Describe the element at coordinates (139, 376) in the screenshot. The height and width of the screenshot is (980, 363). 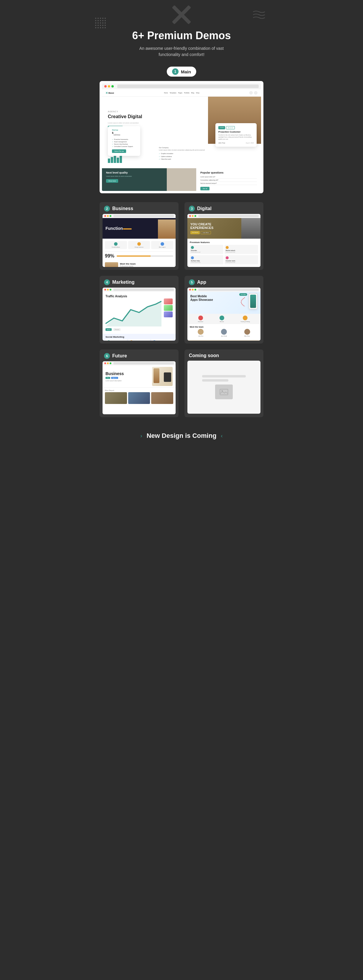
I see `fut-hero: Business Pro Agency Lorem ipsum descript…` at that location.